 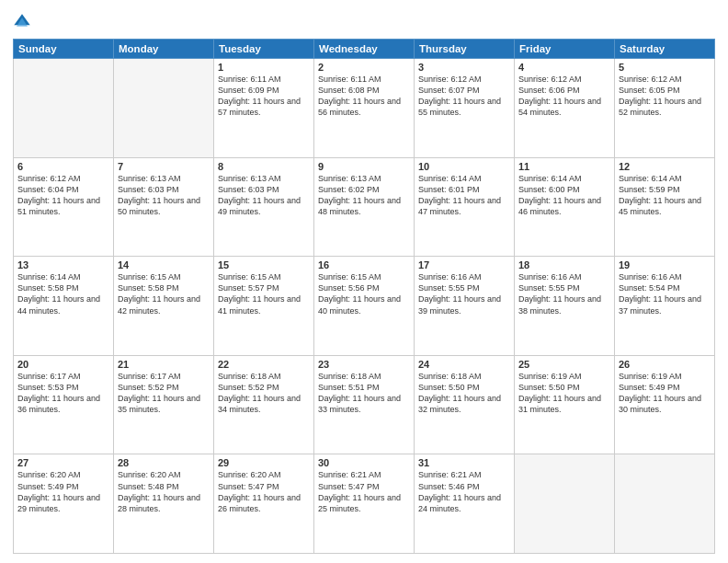 I want to click on day-number: 6, so click(x=63, y=167).